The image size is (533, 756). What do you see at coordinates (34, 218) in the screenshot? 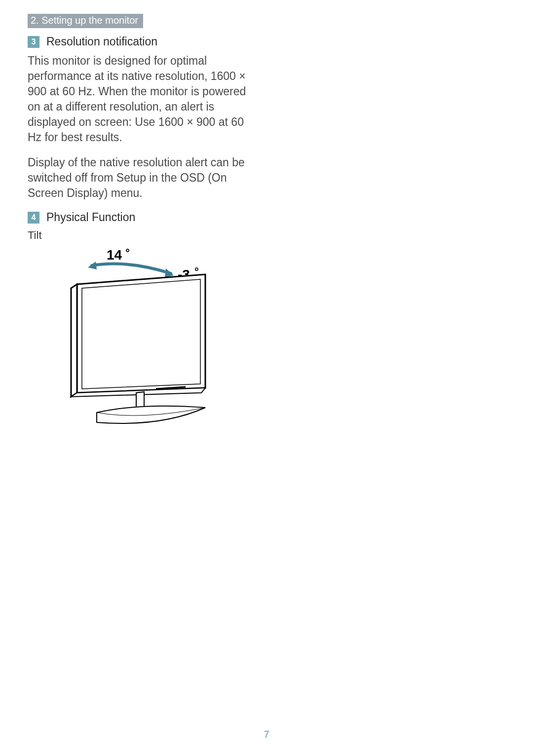
I see `badge-4: 4` at bounding box center [34, 218].